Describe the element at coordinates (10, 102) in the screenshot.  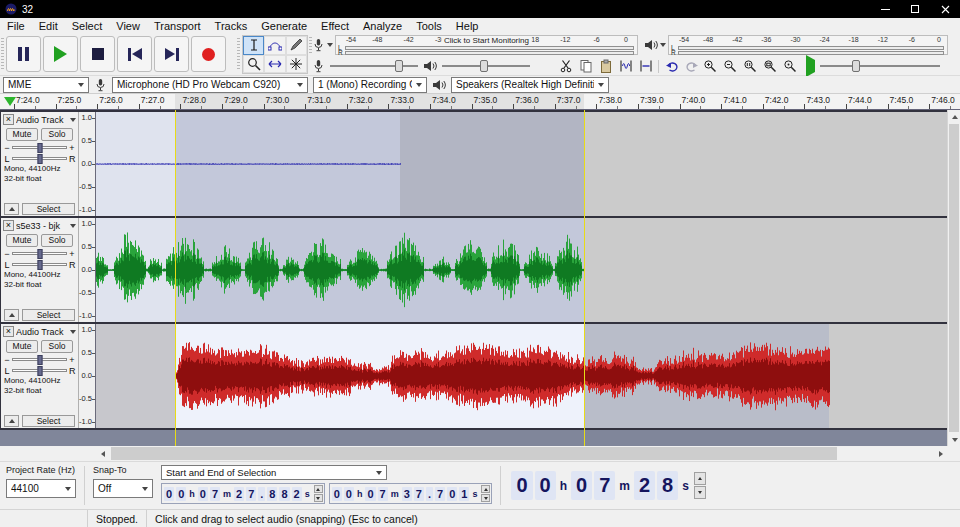
I see `pinned-play-head-icon` at that location.